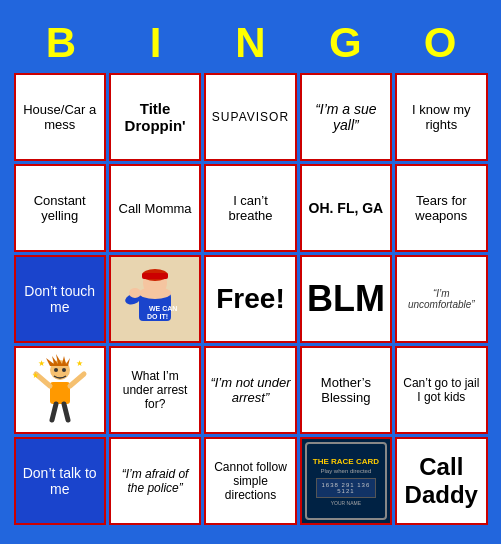 The image size is (501, 544). I want to click on svg-text: DO IT!, so click(158, 316).